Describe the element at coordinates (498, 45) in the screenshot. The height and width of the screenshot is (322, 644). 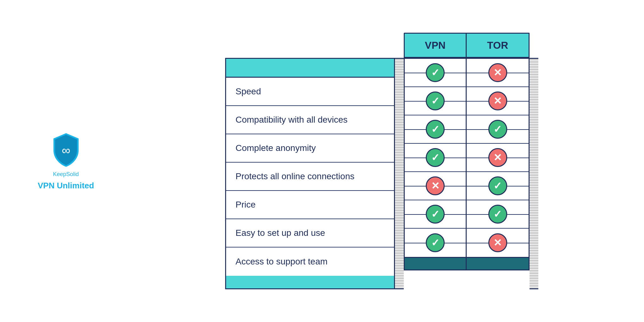
I see `tor-column-header: TOR` at that location.